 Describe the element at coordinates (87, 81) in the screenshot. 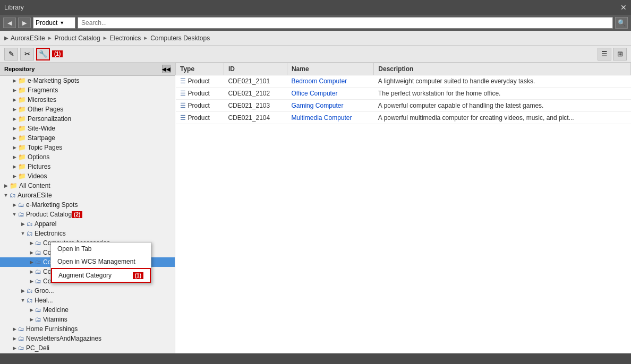

I see `tree-item-marketing-spots: ▶📁e-Marketing Spots` at that location.